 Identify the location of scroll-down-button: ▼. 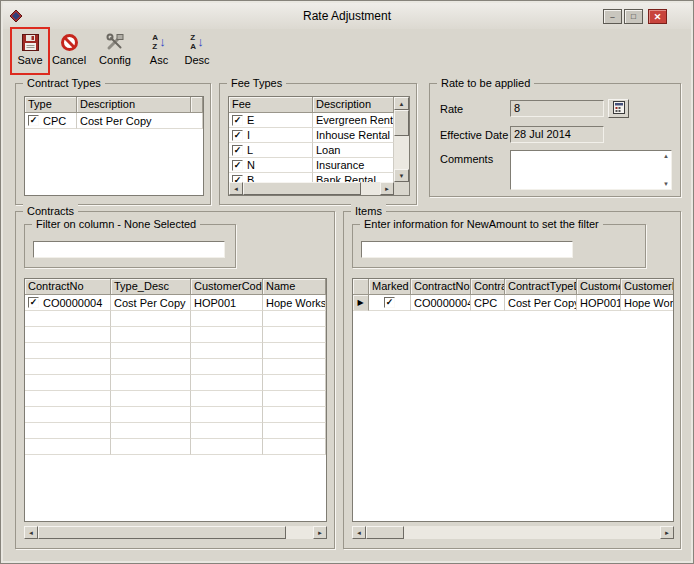
(402, 176).